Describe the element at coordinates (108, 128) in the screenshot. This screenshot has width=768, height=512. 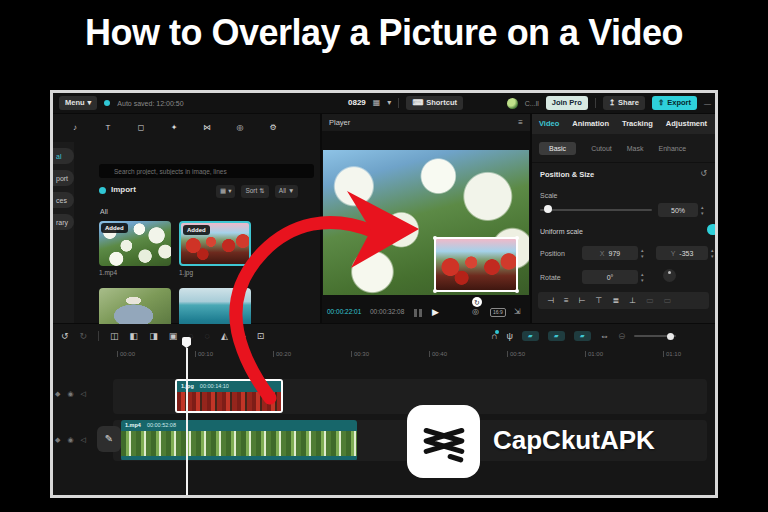
I see `tab-text: TText` at that location.